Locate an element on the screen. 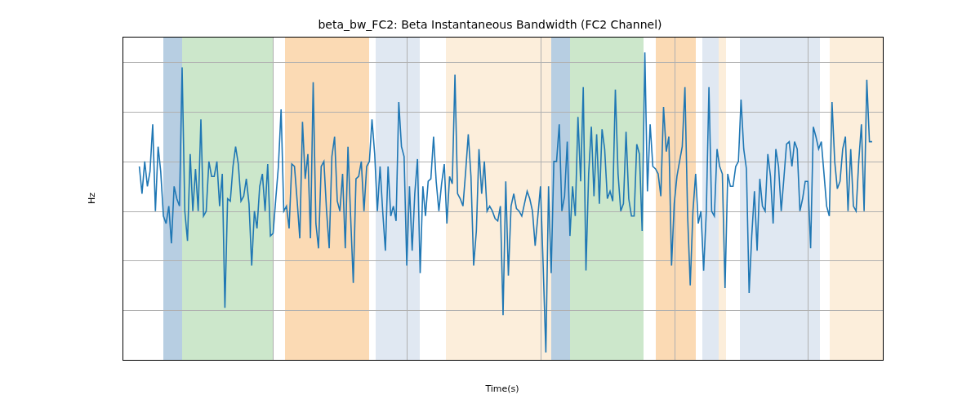 The image size is (980, 408). x-axis-label: Time(s) is located at coordinates (501, 388).